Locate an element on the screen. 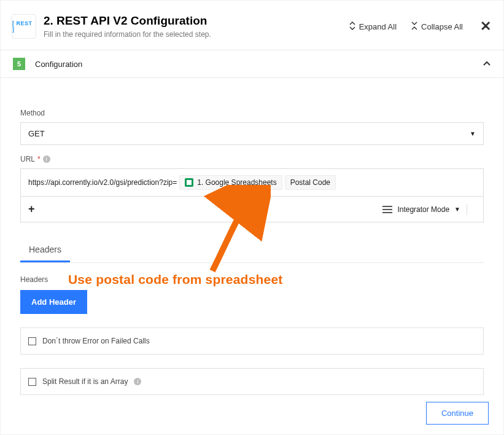 Image resolution: width=504 pixels, height=435 pixels. option-no-throw: Don´t throw Error on Failed Calls is located at coordinates (252, 341).